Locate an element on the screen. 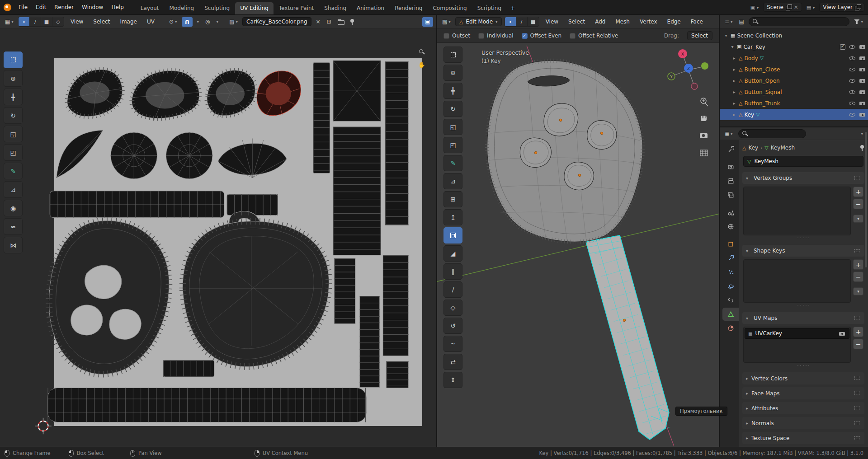 This screenshot has width=868, height=459. option-individual: ✓Individual is located at coordinates (495, 36).